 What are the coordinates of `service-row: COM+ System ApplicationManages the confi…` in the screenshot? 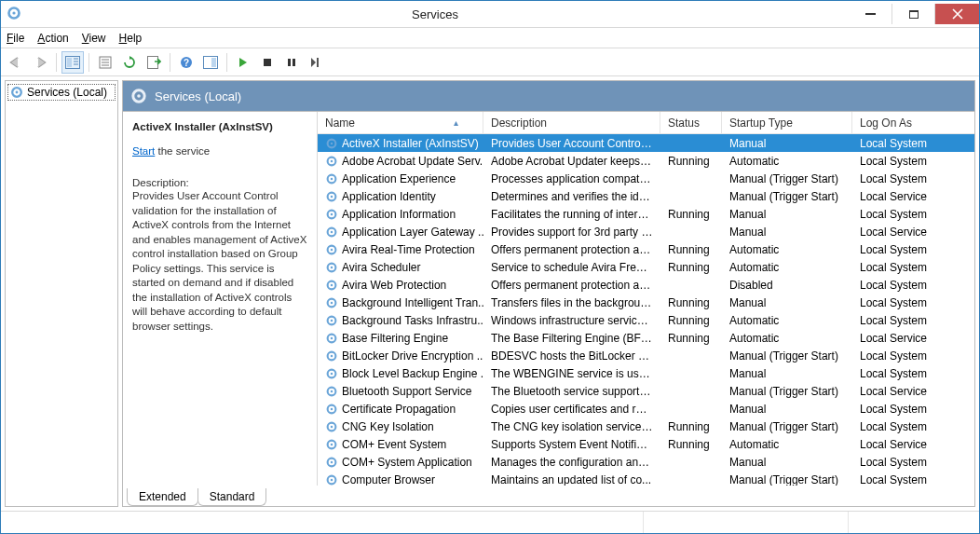 It's located at (647, 462).